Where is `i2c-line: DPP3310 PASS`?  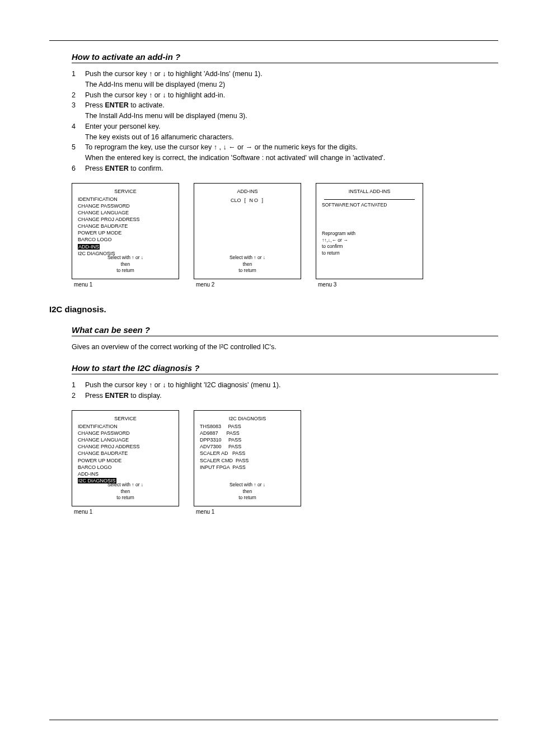
i2c-line: DPP3310 PASS is located at coordinates (247, 440).